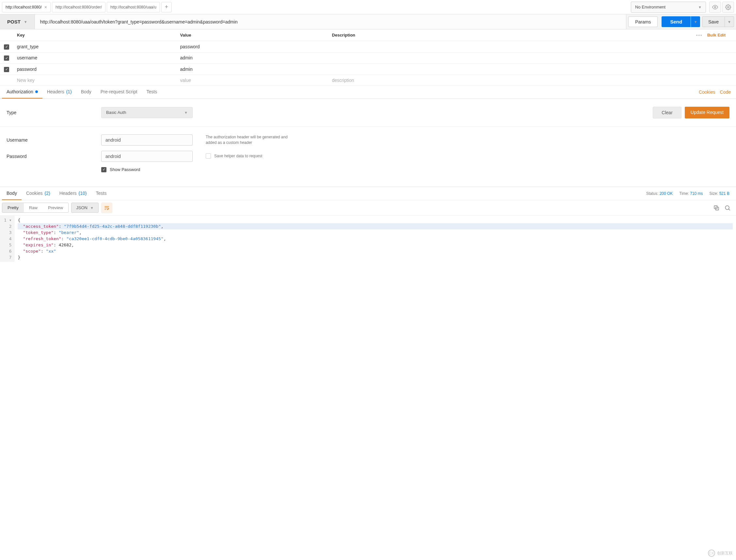  What do you see at coordinates (316, 7) in the screenshot?
I see `request-tabs-row: http://localhost:8080/ × http://localhos…` at bounding box center [316, 7].